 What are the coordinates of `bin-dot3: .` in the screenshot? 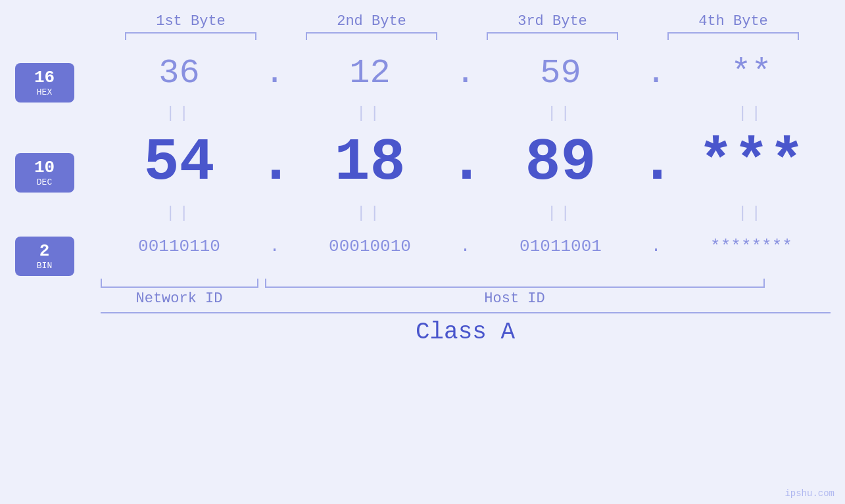 It's located at (656, 246).